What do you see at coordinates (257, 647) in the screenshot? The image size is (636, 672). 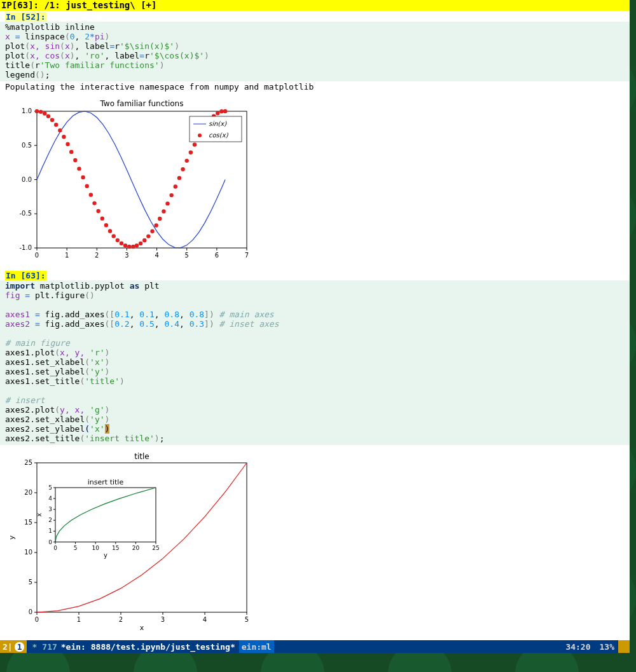 I see `modeline-major-mode: ein:ml` at bounding box center [257, 647].